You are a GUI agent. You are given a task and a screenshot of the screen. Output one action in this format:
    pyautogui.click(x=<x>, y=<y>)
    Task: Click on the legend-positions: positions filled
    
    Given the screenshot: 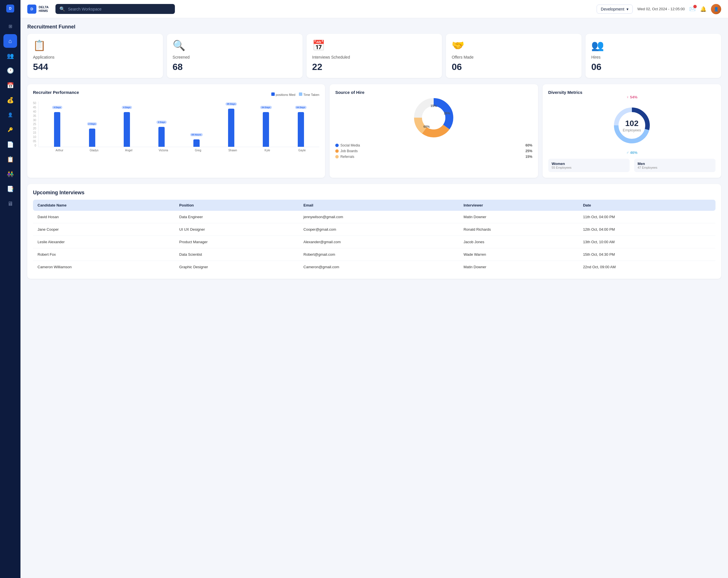 What is the action you would take?
    pyautogui.click(x=283, y=95)
    